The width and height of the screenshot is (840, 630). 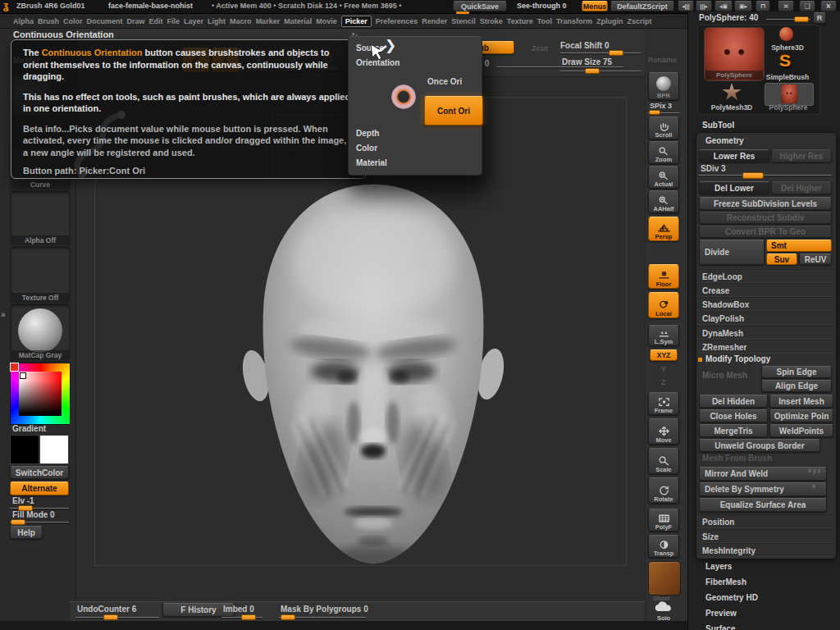 I want to click on micro-mesh-button: Micro Mesh, so click(x=725, y=376).